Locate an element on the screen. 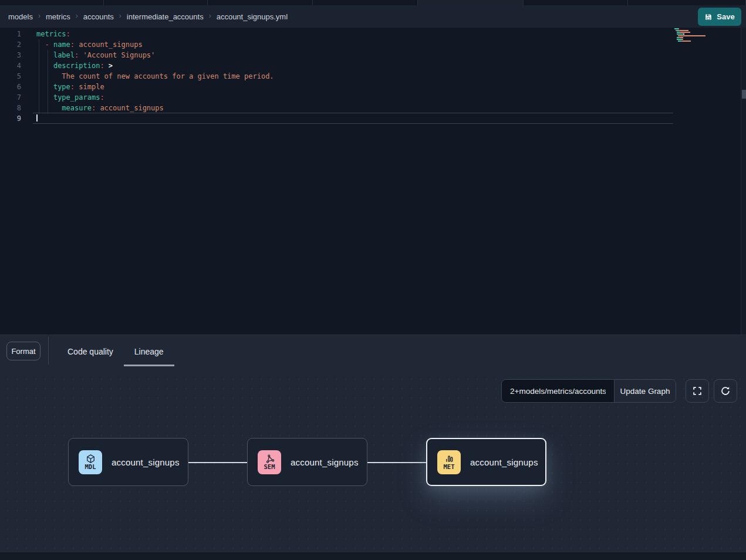  panel-tab-lineage: Lineage is located at coordinates (149, 352).